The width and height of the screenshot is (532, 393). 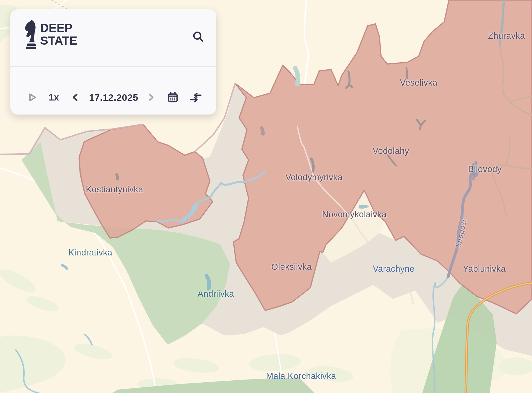 What do you see at coordinates (54, 97) in the screenshot?
I see `speed-button: 1x` at bounding box center [54, 97].